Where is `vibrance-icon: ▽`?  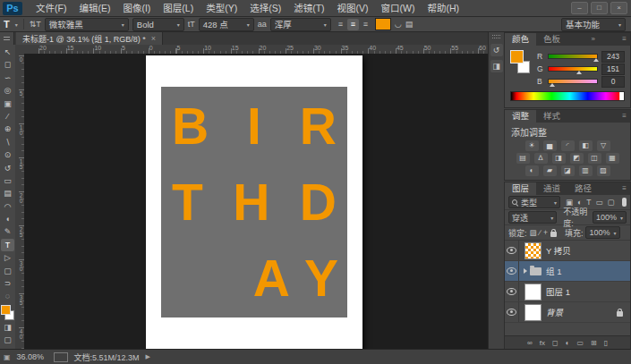 vibrance-icon: ▽ is located at coordinates (603, 146).